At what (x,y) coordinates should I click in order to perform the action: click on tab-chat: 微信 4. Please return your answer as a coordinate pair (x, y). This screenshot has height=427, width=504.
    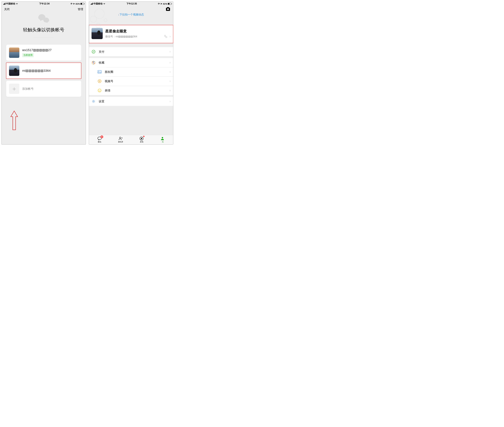
    Looking at the image, I should click on (99, 140).